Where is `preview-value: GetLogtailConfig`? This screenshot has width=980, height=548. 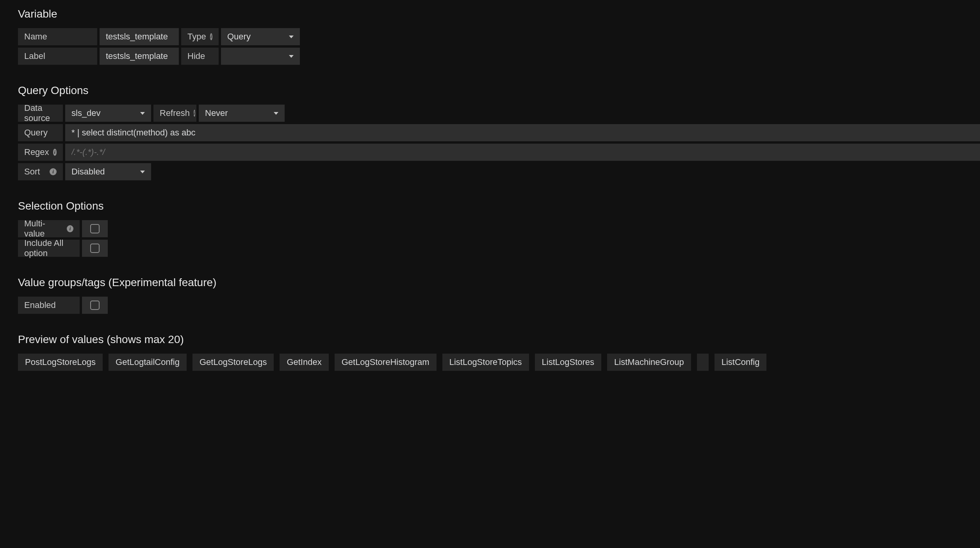 preview-value: GetLogtailConfig is located at coordinates (148, 362).